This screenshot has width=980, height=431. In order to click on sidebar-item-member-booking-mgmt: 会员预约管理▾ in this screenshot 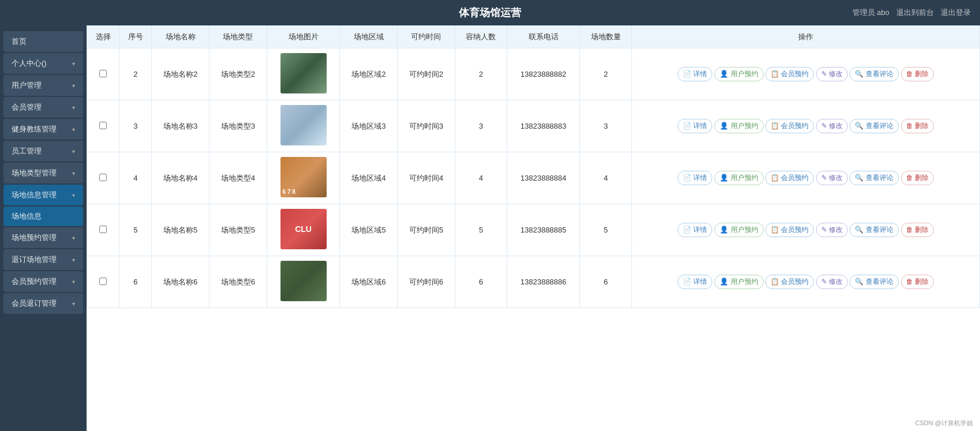, I will do `click(43, 282)`.